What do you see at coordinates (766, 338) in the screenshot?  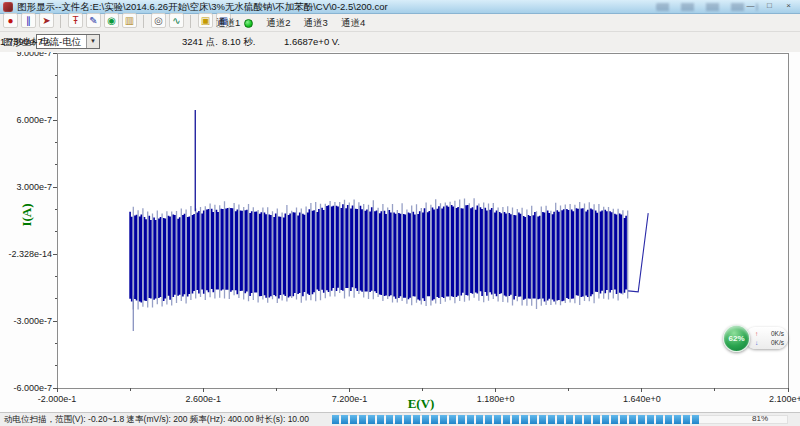 I see `speed-pill: ↑ 0K/s ↓ 0K/s` at bounding box center [766, 338].